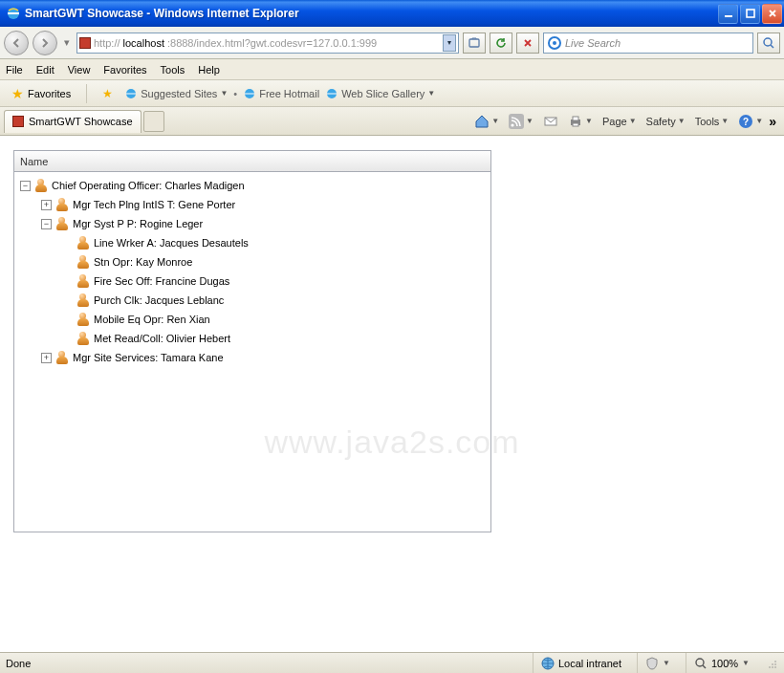 This screenshot has width=784, height=673. I want to click on shield-icon, so click(652, 663).